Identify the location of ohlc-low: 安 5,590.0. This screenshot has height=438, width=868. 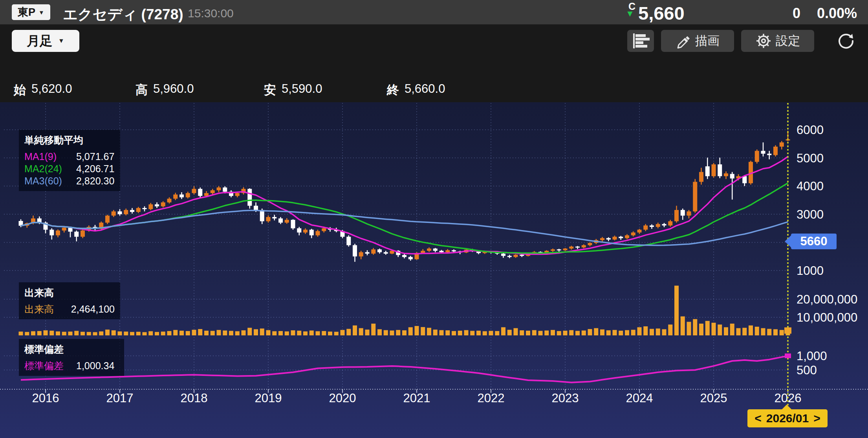
(293, 90).